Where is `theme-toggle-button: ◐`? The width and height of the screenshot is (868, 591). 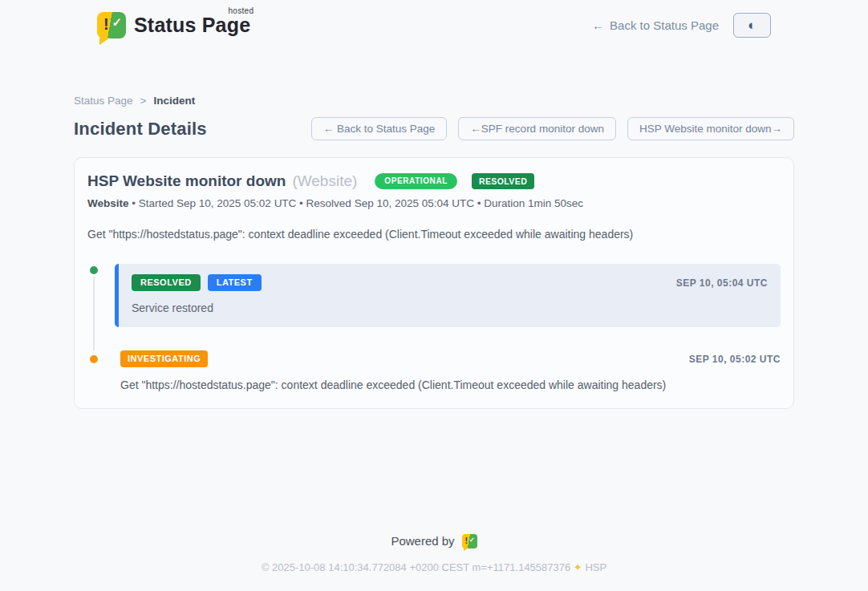
theme-toggle-button: ◐ is located at coordinates (752, 26).